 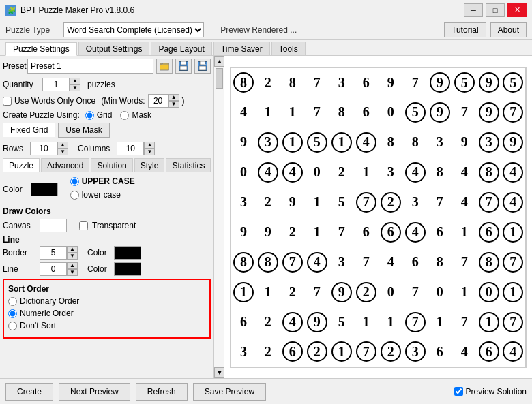 What do you see at coordinates (90, 66) in the screenshot?
I see `preset-input` at bounding box center [90, 66].